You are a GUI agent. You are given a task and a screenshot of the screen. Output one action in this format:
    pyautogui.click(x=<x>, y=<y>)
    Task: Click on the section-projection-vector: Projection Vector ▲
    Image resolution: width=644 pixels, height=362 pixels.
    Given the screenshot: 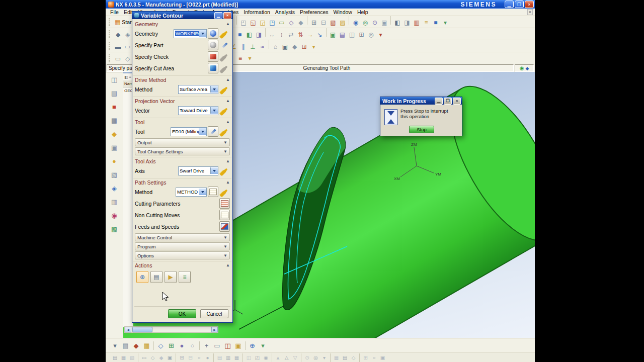 What is the action you would take?
    pyautogui.click(x=182, y=101)
    